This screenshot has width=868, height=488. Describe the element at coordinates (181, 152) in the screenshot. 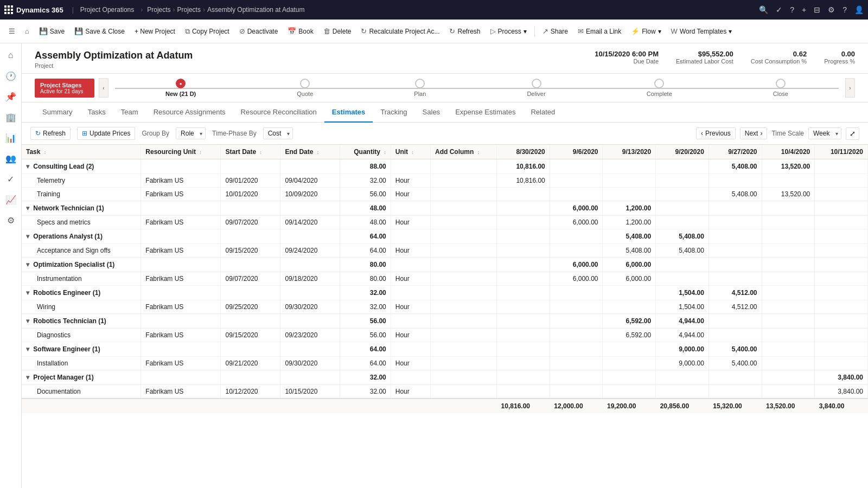

I see `col-header-resunit: Resourcing Unit ↕` at that location.